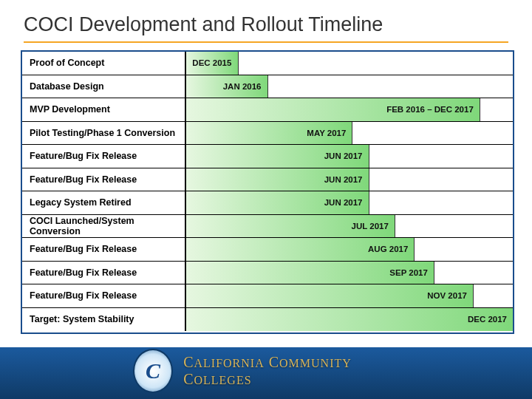 This screenshot has height=399, width=532. I want to click on footer-logo: C CALIFORNIA COMMUNITY COLLEGES, so click(266, 371).